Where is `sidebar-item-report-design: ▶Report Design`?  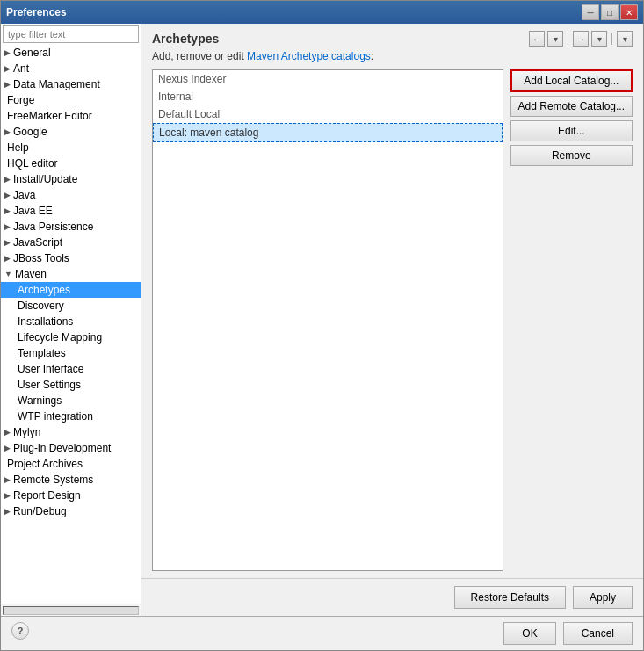 sidebar-item-report-design: ▶Report Design is located at coordinates (70, 495).